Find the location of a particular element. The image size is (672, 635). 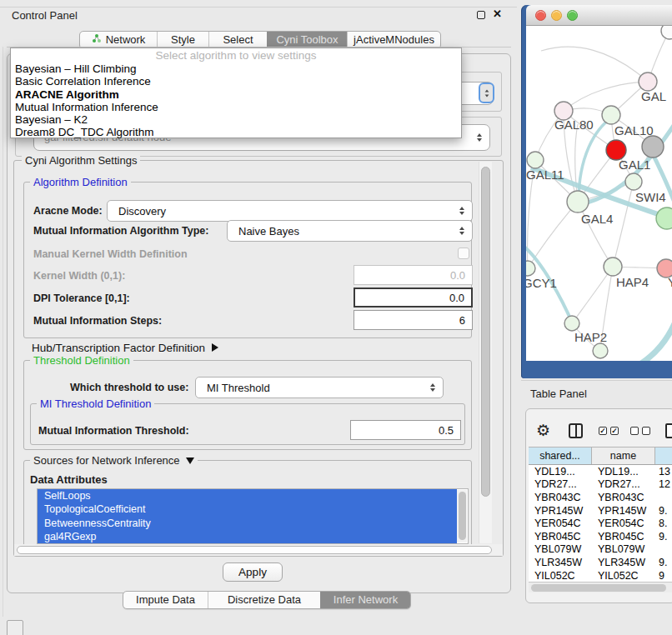

algorithm-option: Dream8 DC_TDC Algorithm is located at coordinates (236, 132).